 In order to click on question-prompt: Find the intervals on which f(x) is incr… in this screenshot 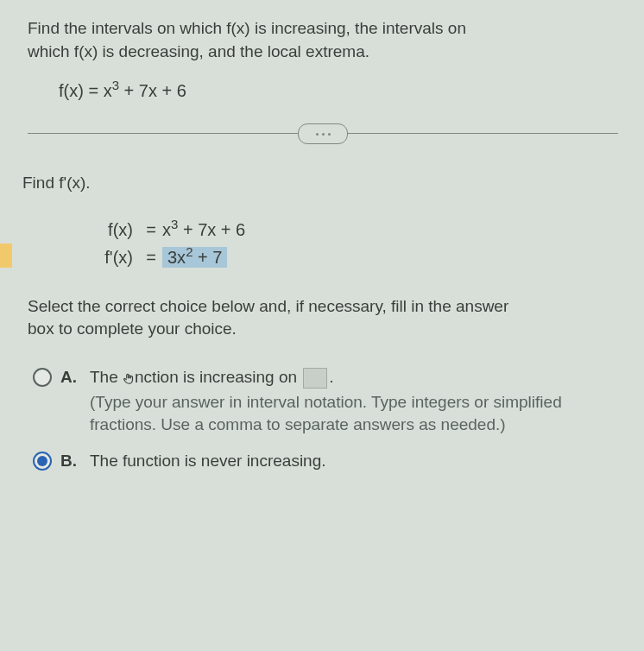, I will do `click(323, 40)`.